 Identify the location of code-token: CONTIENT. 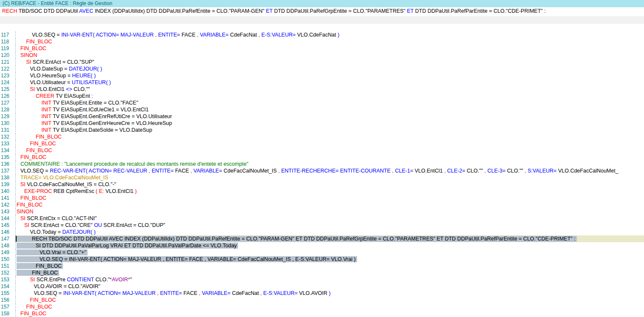
(80, 280).